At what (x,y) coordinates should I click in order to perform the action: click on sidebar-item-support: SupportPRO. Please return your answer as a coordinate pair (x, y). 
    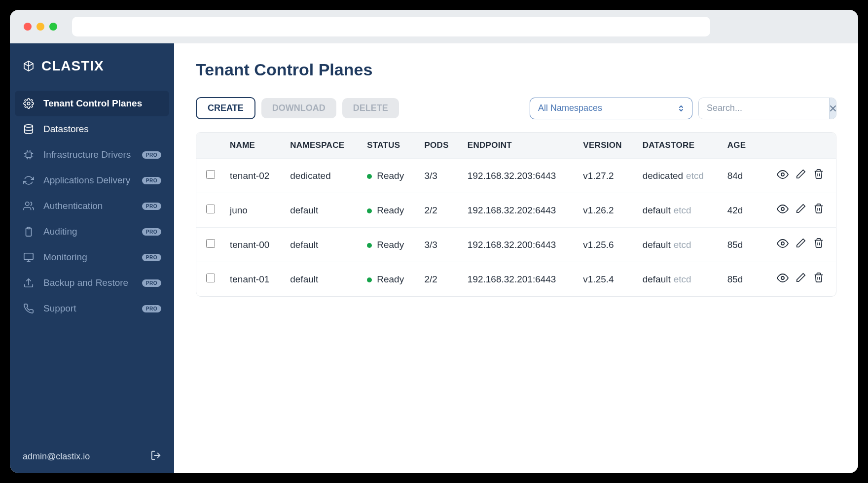
    Looking at the image, I should click on (92, 309).